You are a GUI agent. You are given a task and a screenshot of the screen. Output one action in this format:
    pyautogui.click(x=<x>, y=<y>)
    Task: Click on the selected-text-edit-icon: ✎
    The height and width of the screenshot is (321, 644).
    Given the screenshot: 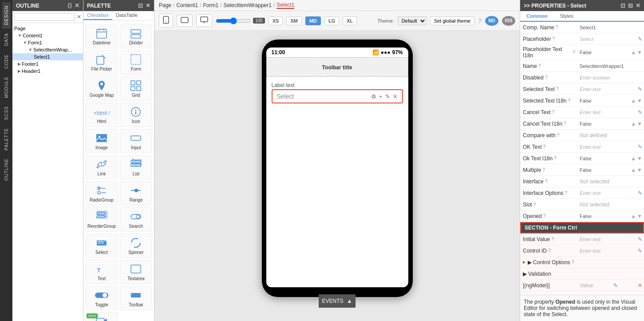 What is the action you would take?
    pyautogui.click(x=640, y=89)
    